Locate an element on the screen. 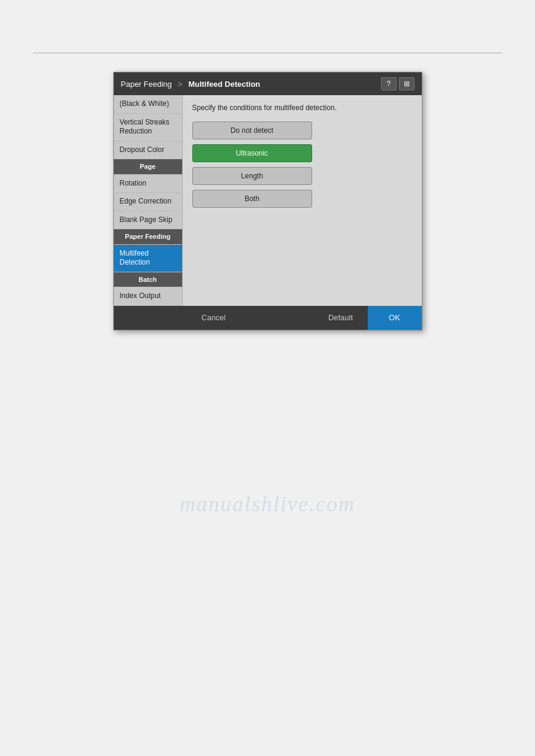 The height and width of the screenshot is (756, 535). grid-icon-btn: ⊞ is located at coordinates (407, 84).